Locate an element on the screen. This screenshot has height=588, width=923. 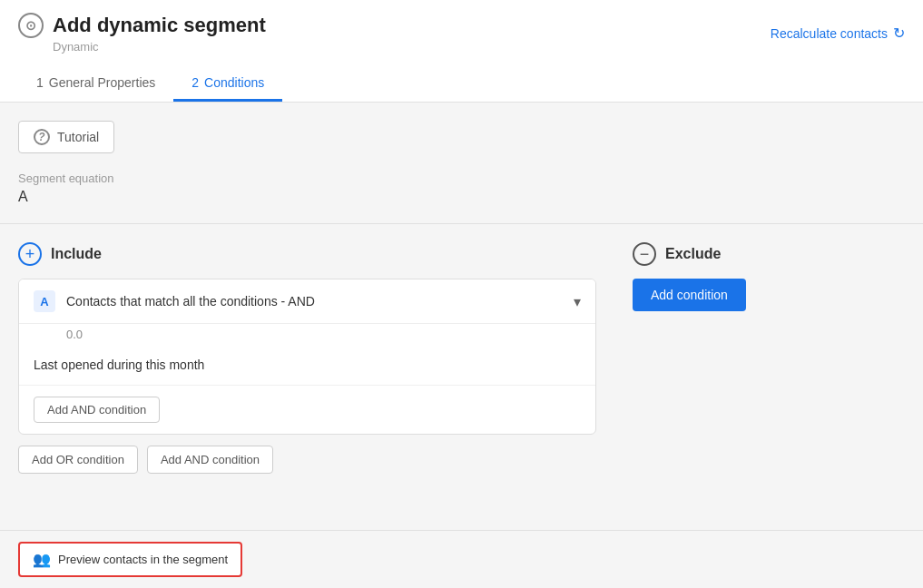
add-and-condition-inner-button: Add AND condition is located at coordinates (96, 410).